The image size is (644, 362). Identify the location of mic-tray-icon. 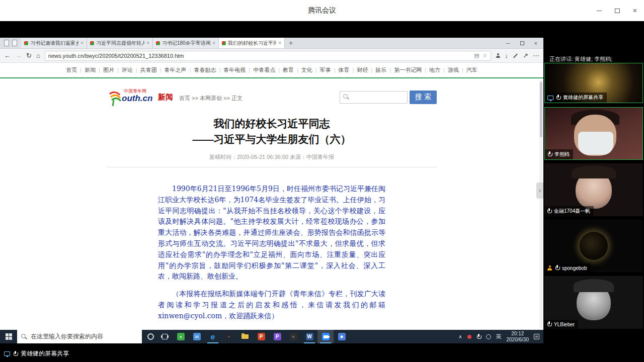
(479, 337).